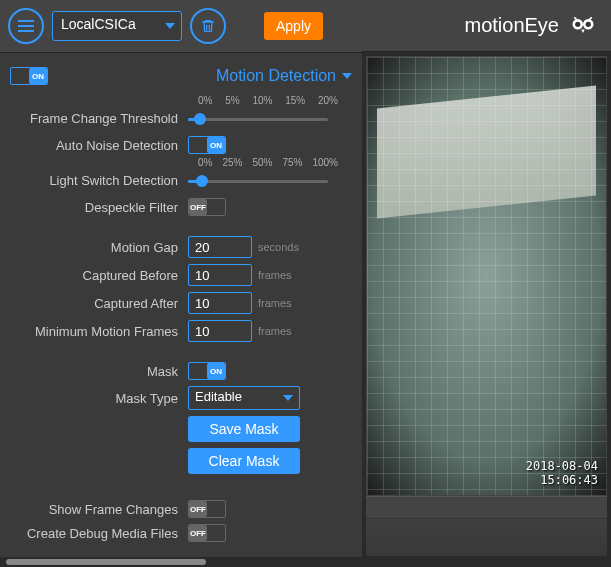 Image resolution: width=611 pixels, height=567 pixels. I want to click on mask-type-select: Editable, so click(244, 398).